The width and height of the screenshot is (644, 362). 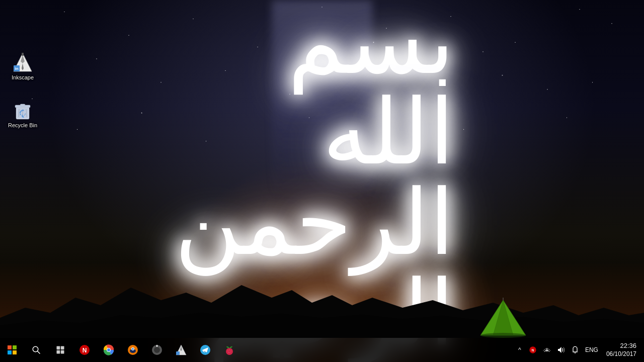 I want to click on tray-network-icon, so click(x=547, y=350).